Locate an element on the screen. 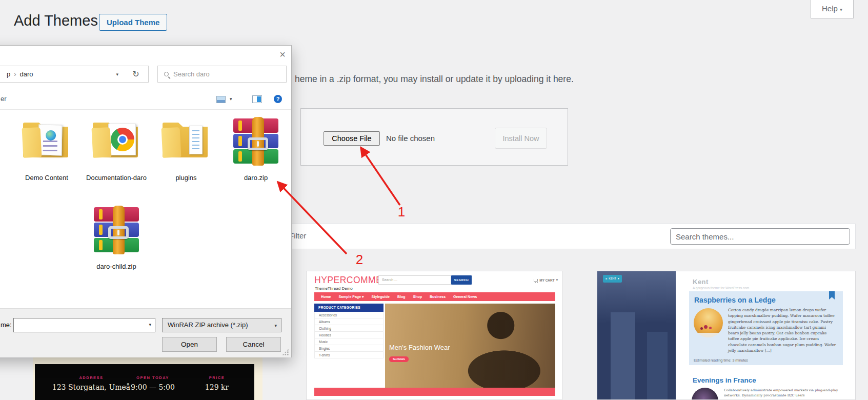 The width and height of the screenshot is (868, 400). upload-theme-panel: Choose File No file chosen Install Now is located at coordinates (434, 137).